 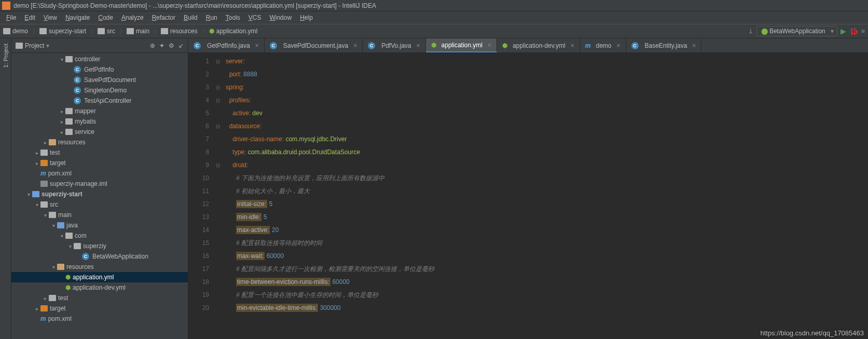 What do you see at coordinates (664, 46) in the screenshot?
I see `tab-baseentity-java: CBaseEntity.java×` at bounding box center [664, 46].